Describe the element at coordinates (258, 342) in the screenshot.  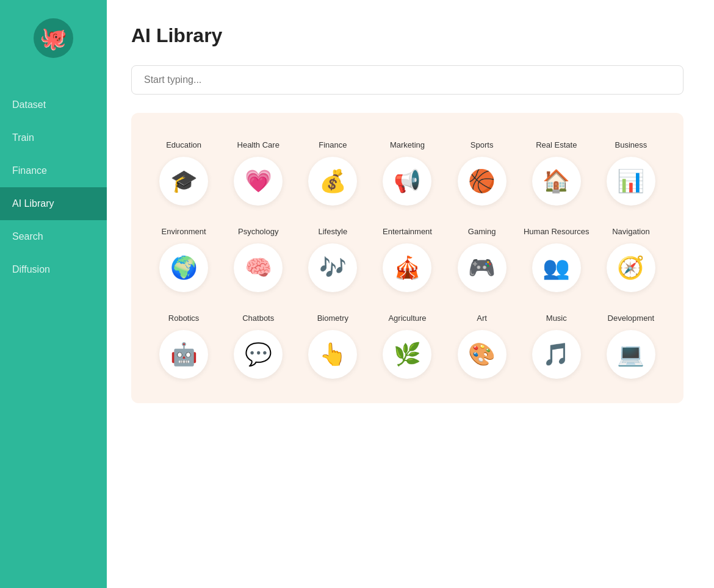
I see `category-card-chatbots: Chatbots💬` at that location.